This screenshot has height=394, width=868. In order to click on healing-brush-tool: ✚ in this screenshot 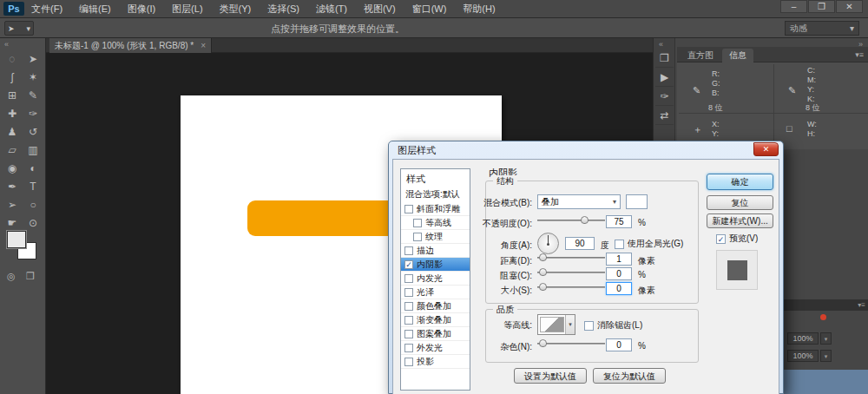, I will do `click(12, 115)`.